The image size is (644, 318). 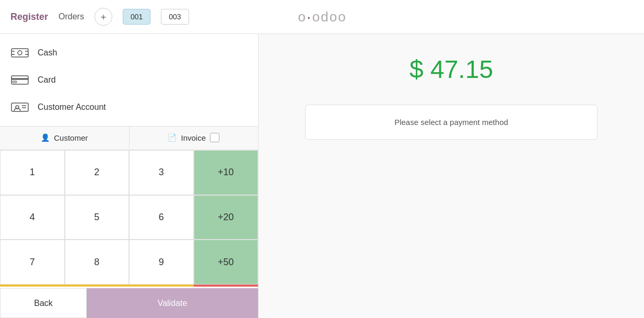 I want to click on num-btn-9: 9, so click(x=161, y=262).